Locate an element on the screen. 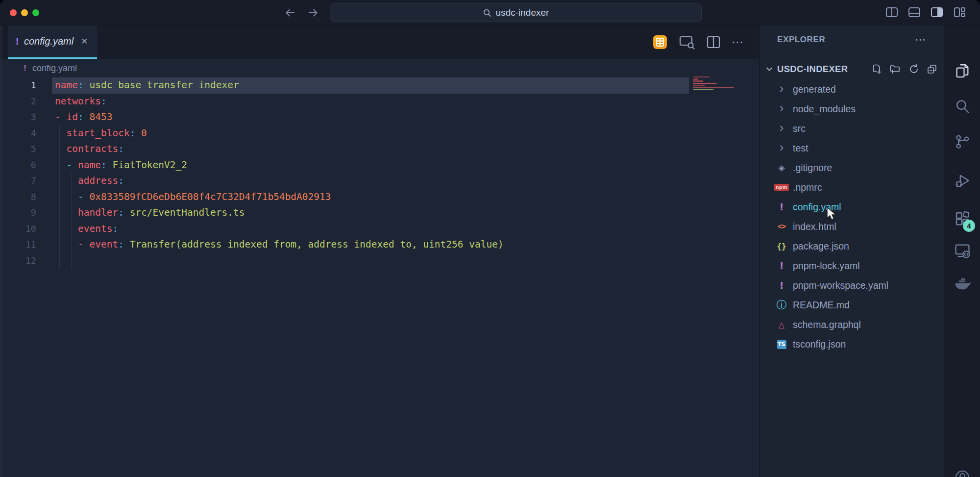 This screenshot has height=477, width=980. minimize-window-button is located at coordinates (24, 13).